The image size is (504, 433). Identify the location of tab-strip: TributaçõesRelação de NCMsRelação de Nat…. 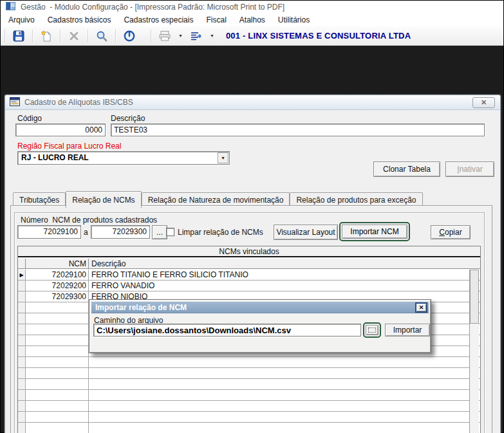
(218, 198).